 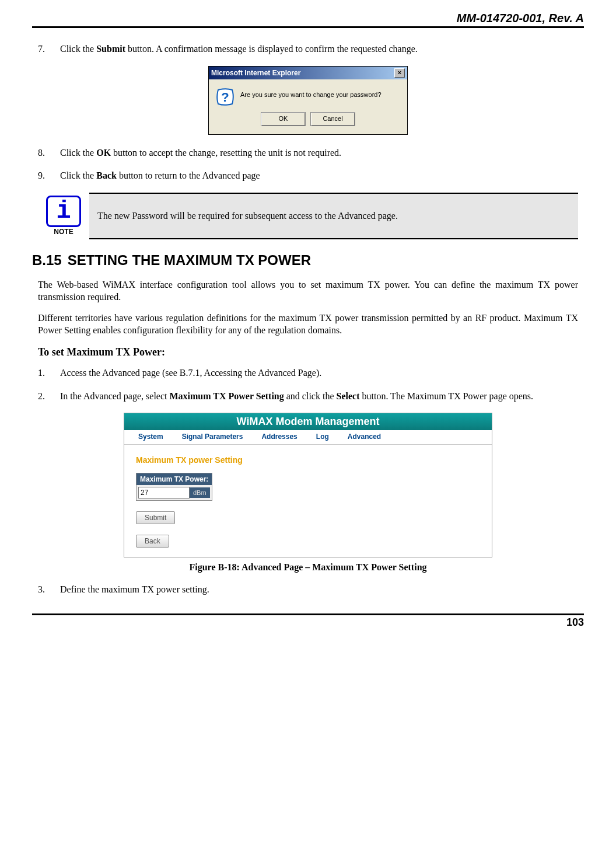 I want to click on step-list-b2: 3. Define the maximum TX power setting., so click(x=308, y=590).